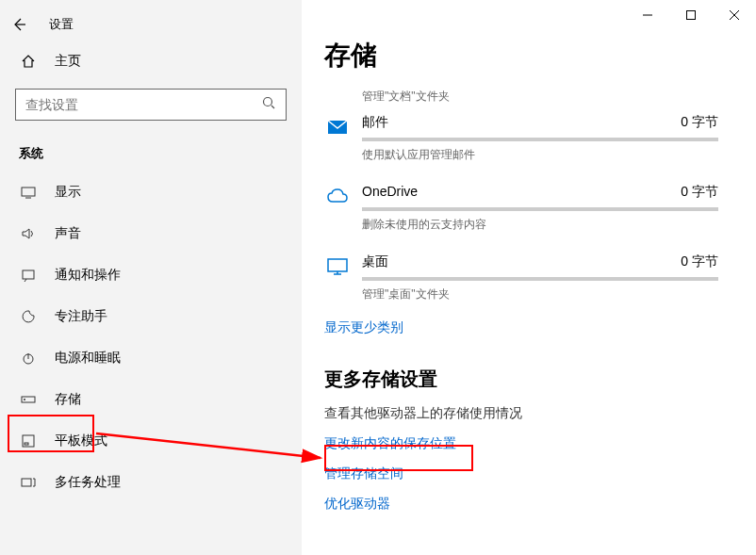 Image resolution: width=756 pixels, height=555 pixels. Describe the element at coordinates (19, 24) in the screenshot. I see `back-button` at that location.